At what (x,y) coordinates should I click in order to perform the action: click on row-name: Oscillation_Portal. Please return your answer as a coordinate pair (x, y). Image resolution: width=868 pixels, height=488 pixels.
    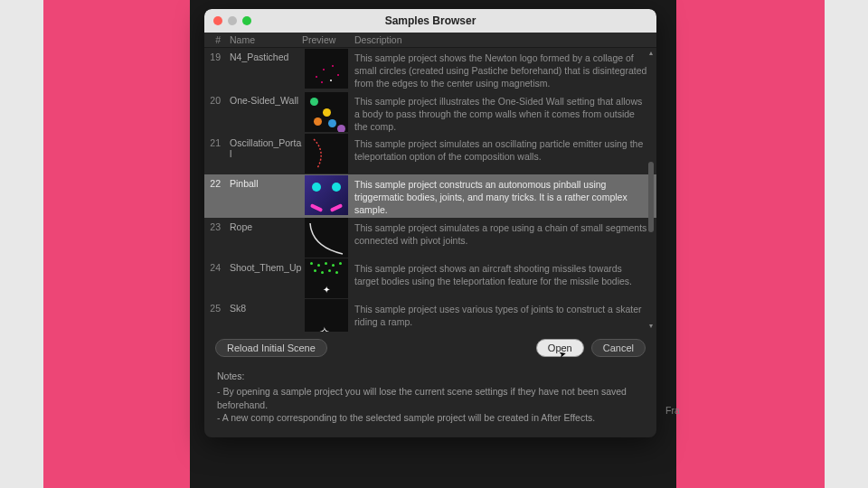
    Looking at the image, I should click on (264, 154).